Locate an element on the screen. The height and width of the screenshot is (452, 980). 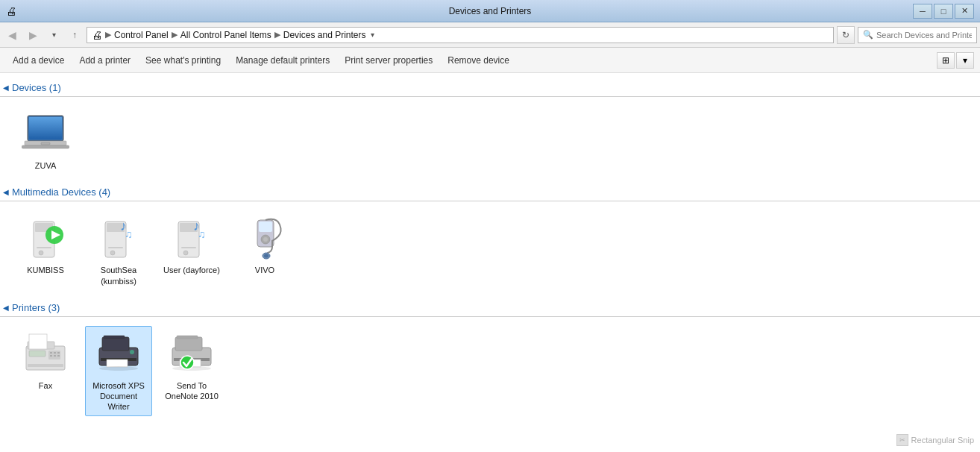
onenote-svg is located at coordinates (192, 354).